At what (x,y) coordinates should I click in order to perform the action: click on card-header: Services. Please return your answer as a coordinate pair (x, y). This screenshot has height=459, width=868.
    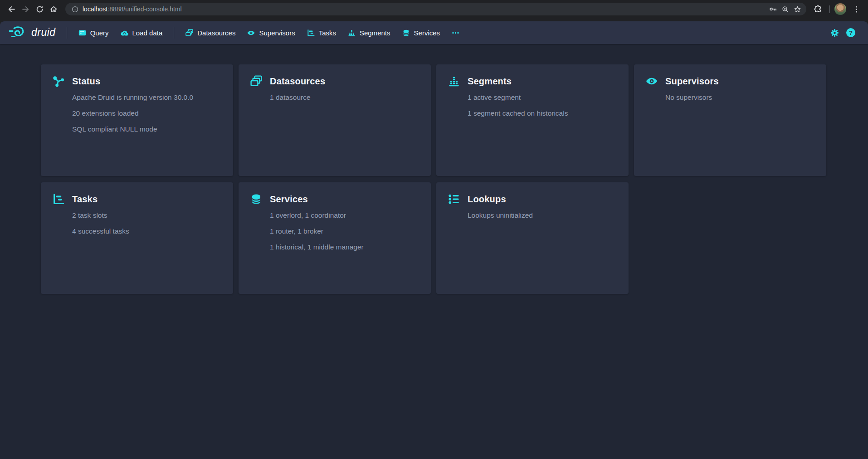
    Looking at the image, I should click on (335, 199).